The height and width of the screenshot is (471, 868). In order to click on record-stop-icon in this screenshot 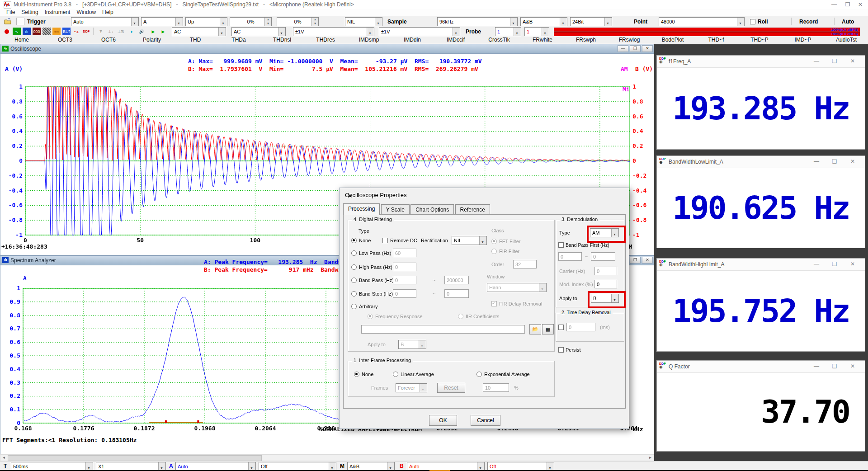, I will do `click(7, 32)`.